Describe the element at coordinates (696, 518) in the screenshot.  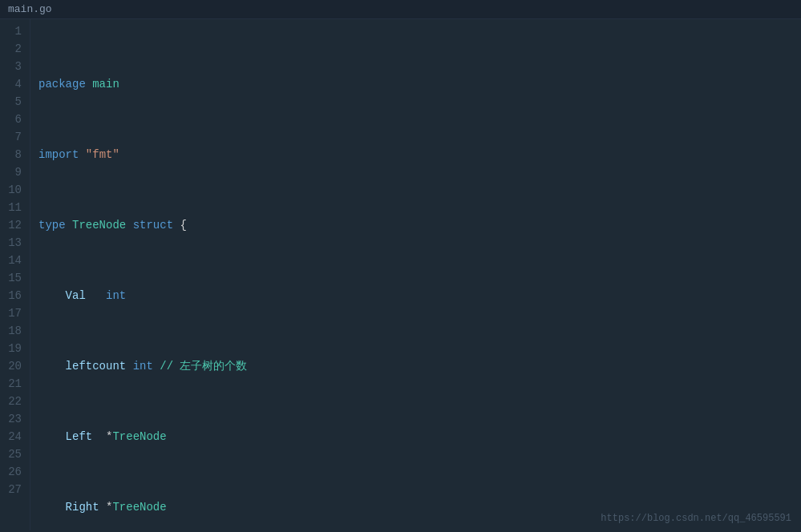
I see `blog-url: https://blog.csdn.net/qq_46595591` at that location.